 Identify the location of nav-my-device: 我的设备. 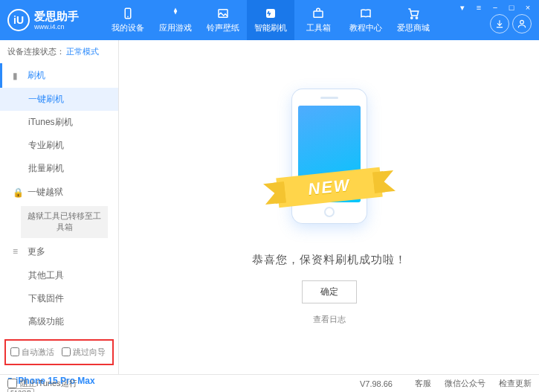
(128, 20).